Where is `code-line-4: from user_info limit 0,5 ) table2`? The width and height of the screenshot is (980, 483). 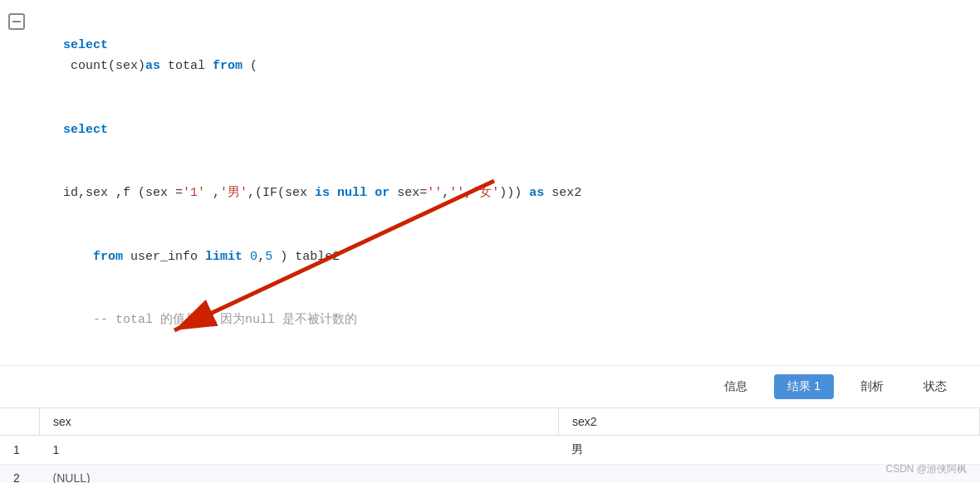
code-line-4: from user_info limit 0,5 ) table2 is located at coordinates (498, 257).